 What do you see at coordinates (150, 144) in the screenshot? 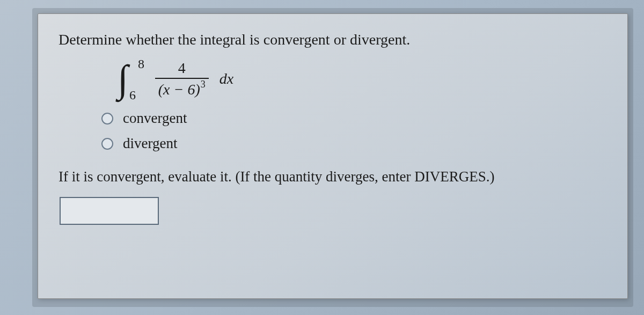
I see `option-label: divergent` at bounding box center [150, 144].